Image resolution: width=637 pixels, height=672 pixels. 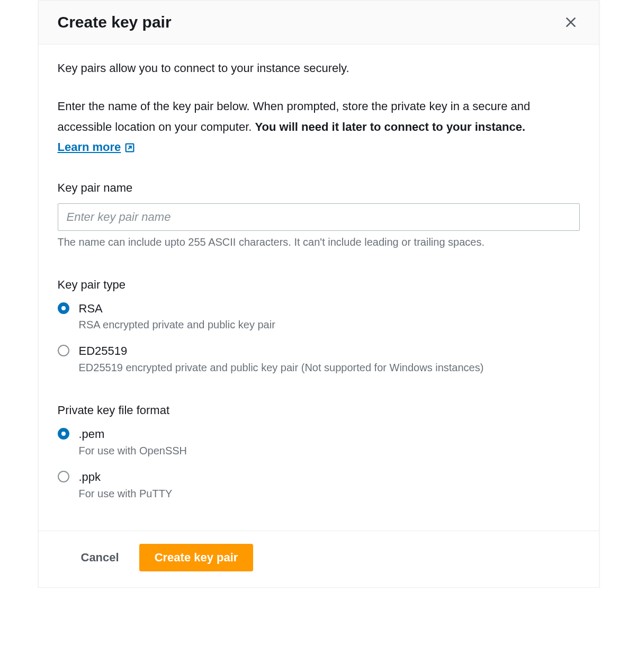 What do you see at coordinates (319, 285) in the screenshot?
I see `keypair-type-label: Key pair type` at bounding box center [319, 285].